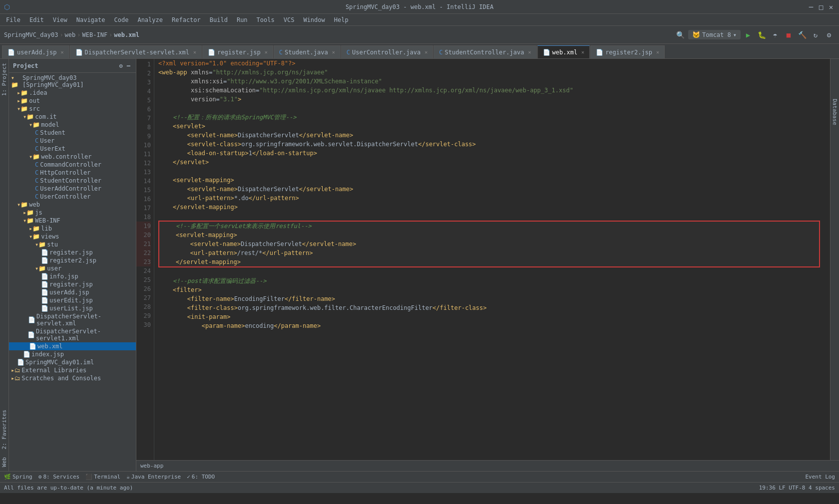  Describe the element at coordinates (72, 173) in the screenshot. I see `tree-item-httpcontroller: C HttpController` at that location.